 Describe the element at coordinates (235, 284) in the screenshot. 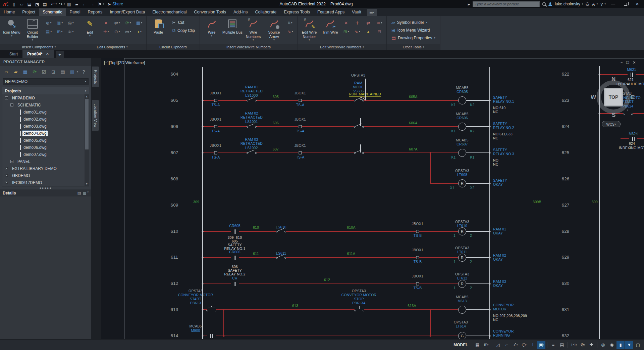

I see `contact-symbol` at that location.